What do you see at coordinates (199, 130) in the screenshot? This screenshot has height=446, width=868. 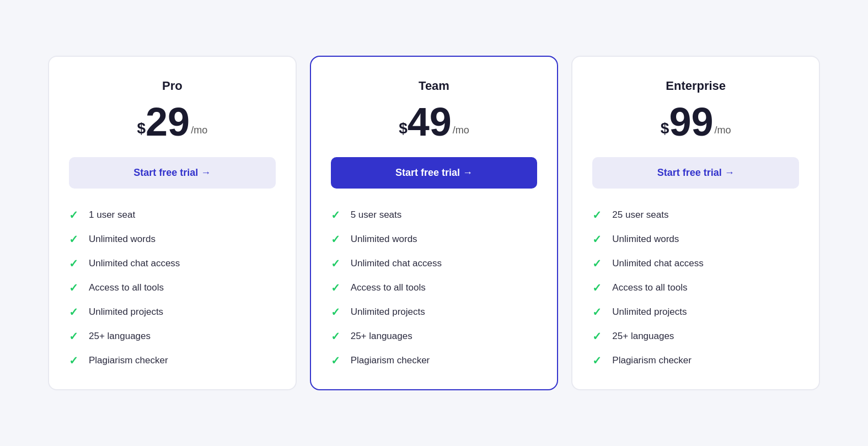 I see `price-period-pro: /mo` at bounding box center [199, 130].